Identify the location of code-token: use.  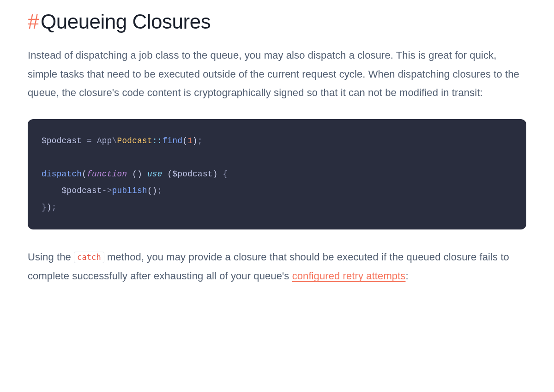
(155, 174).